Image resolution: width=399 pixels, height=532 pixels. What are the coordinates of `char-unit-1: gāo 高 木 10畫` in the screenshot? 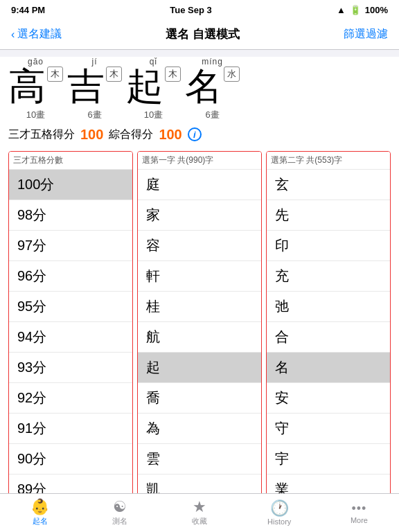 It's located at (36, 89).